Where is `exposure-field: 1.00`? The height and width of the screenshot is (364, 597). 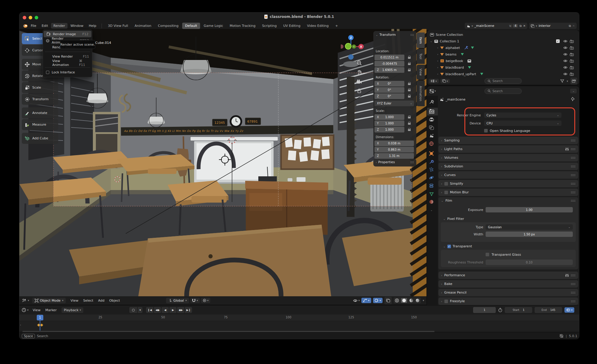
exposure-field: 1.00 is located at coordinates (529, 210).